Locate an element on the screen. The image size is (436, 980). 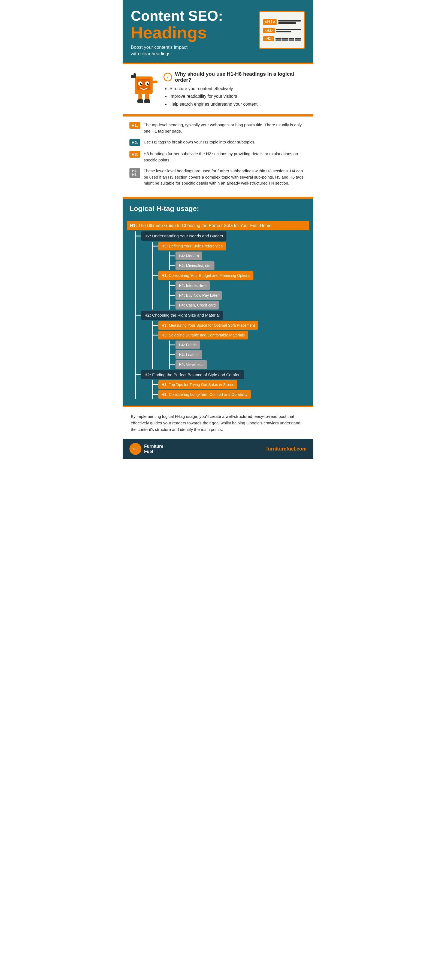
header-icon-inner: <H1> <H2> <H2> is located at coordinates (282, 30).